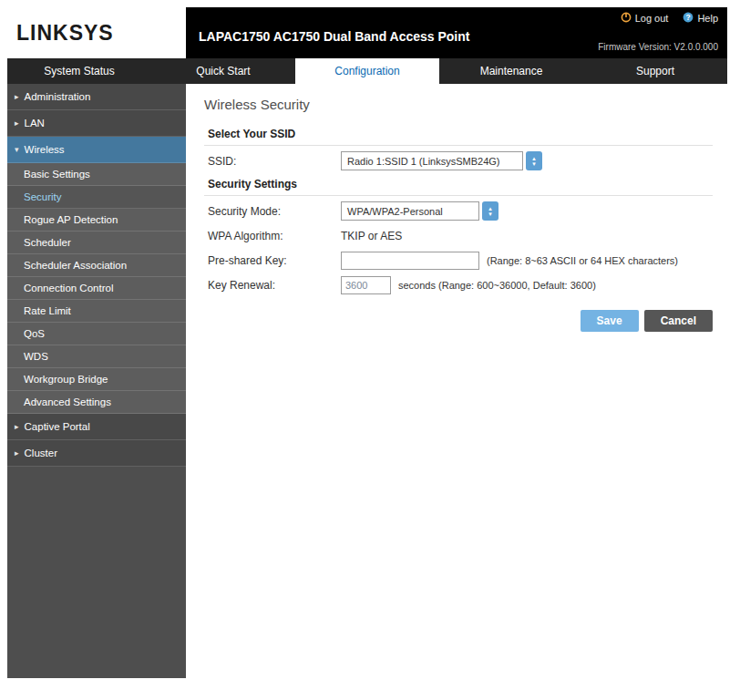 This screenshot has height=700, width=740. Describe the element at coordinates (47, 242) in the screenshot. I see `sidebar-item-label: Scheduler` at that location.